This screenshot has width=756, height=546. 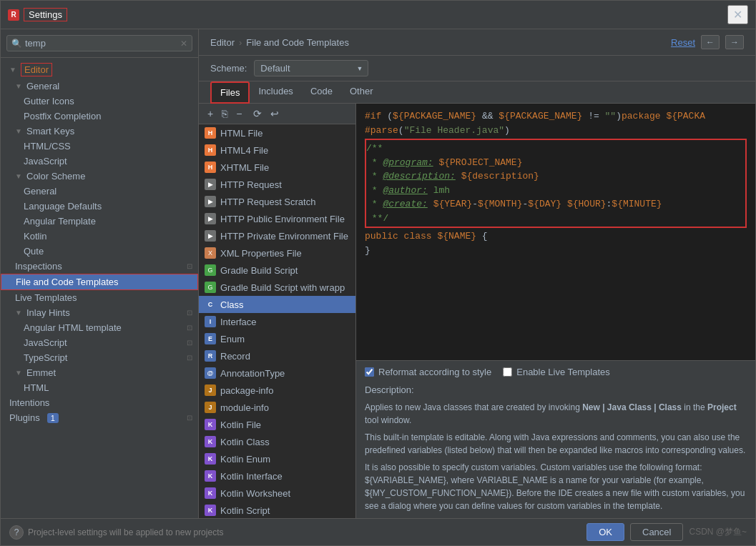 I want to click on file-item-label: HTTP Public Environment File, so click(x=283, y=219).